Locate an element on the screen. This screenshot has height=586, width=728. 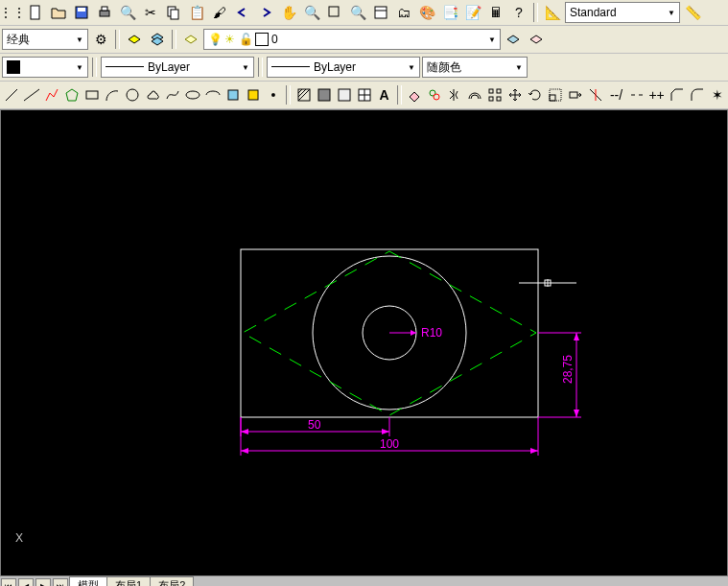
lineweight-combo: ByLayer ▼ is located at coordinates (343, 67).